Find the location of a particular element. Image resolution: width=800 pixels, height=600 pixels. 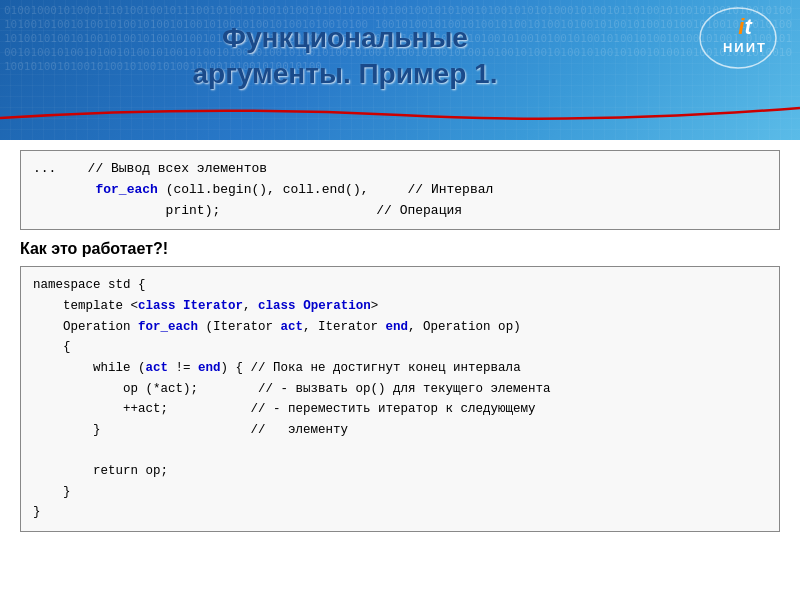

section-label: Как это работает?! is located at coordinates (400, 249).